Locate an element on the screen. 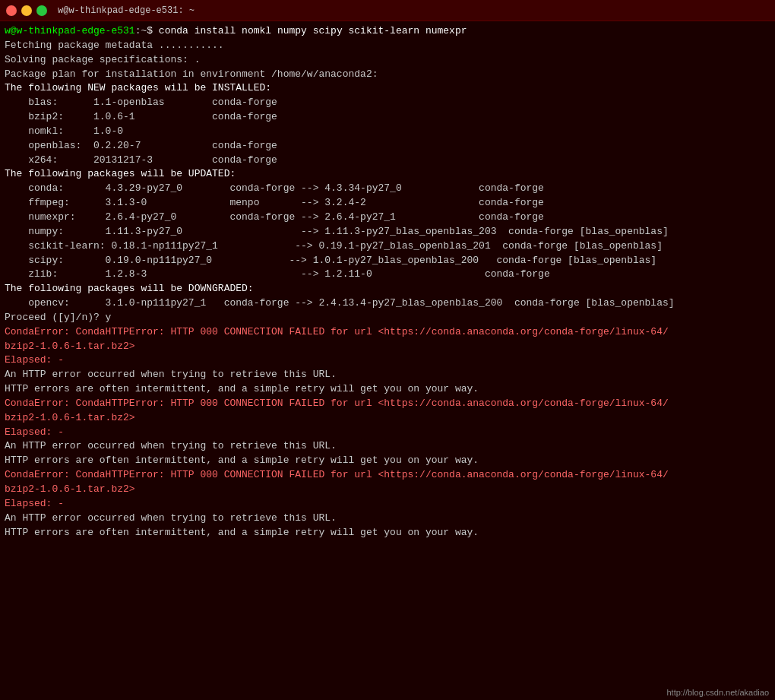  terminal-line: scikit-learn: 0.18.1-np111py27_1 --> 0.1… is located at coordinates (388, 246).